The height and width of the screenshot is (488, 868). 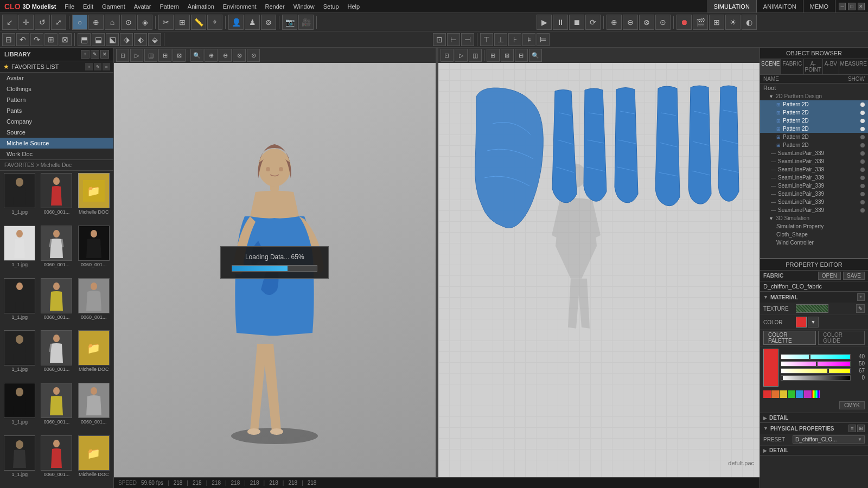 What do you see at coordinates (145, 22) in the screenshot?
I see `tool-sim: ◈` at bounding box center [145, 22].